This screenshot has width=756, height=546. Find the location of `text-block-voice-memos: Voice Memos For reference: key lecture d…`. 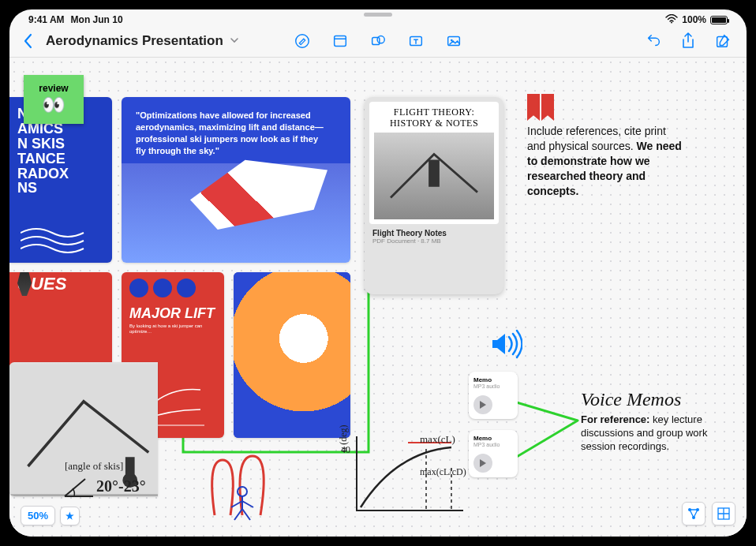

text-block-voice-memos: Voice Memos For reference: key lecture d… is located at coordinates (646, 421).